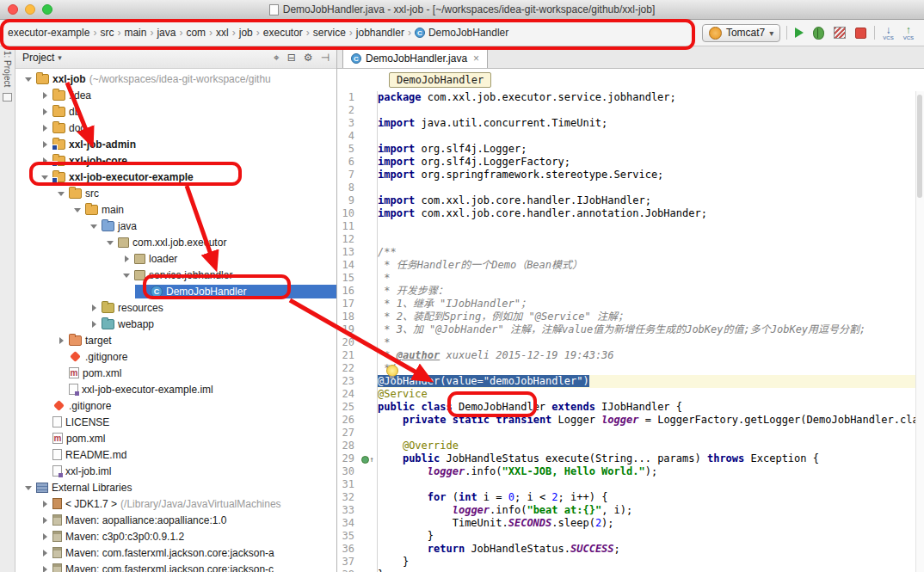 This screenshot has height=572, width=924. Describe the element at coordinates (176, 421) in the screenshot. I see `tree-item-license: LICENSE` at that location.